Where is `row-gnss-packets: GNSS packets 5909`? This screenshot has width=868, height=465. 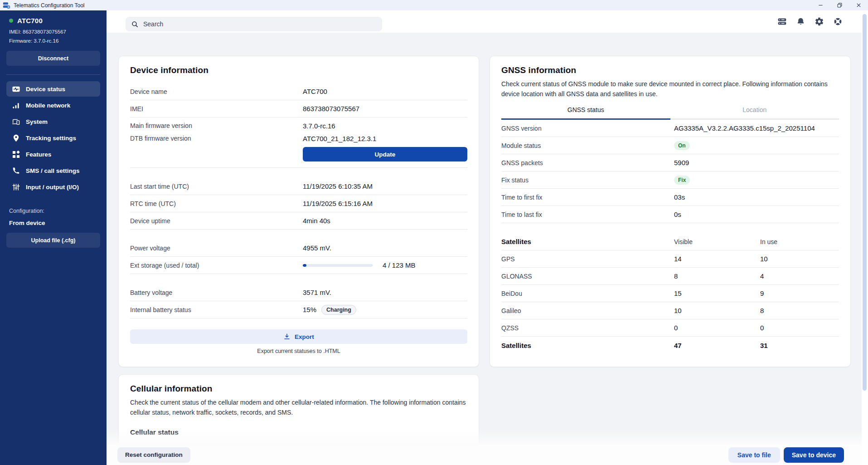 row-gnss-packets: GNSS packets 5909 is located at coordinates (670, 163).